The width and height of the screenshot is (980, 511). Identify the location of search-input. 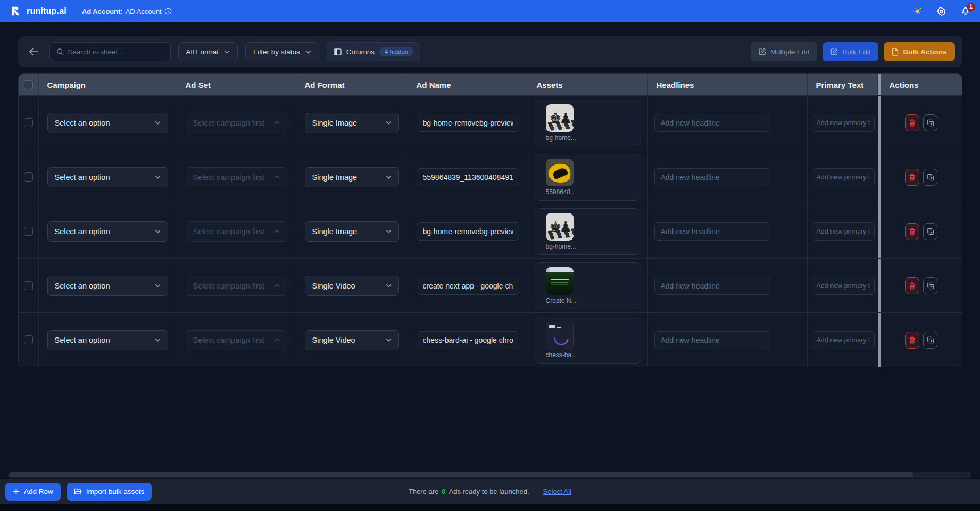
(116, 52).